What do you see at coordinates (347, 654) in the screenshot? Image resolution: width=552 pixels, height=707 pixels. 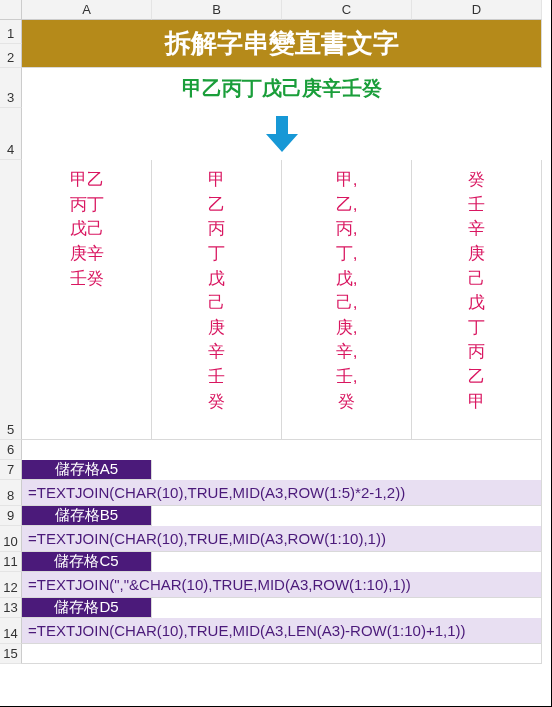 I see `cell-C15` at bounding box center [347, 654].